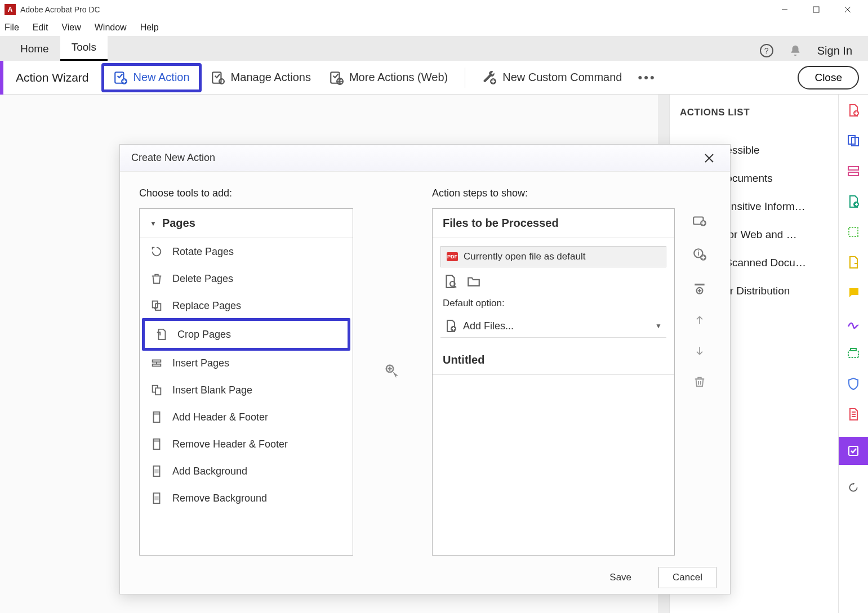  Describe the element at coordinates (848, 10) in the screenshot. I see `close-window-button` at that location.